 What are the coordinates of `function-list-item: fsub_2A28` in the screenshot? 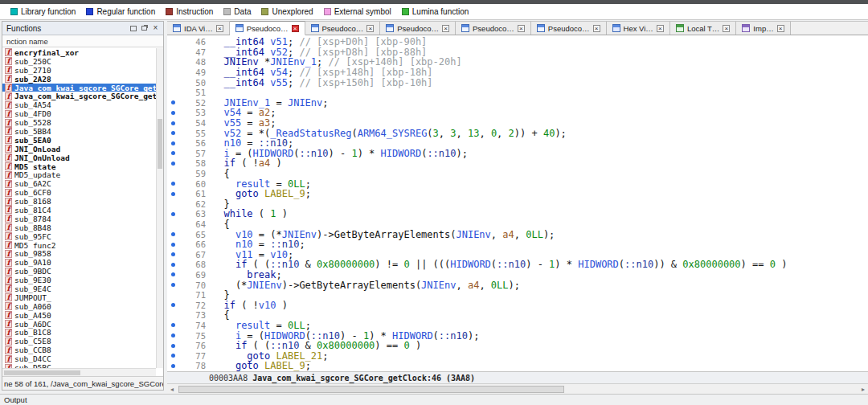 It's located at (79, 79).